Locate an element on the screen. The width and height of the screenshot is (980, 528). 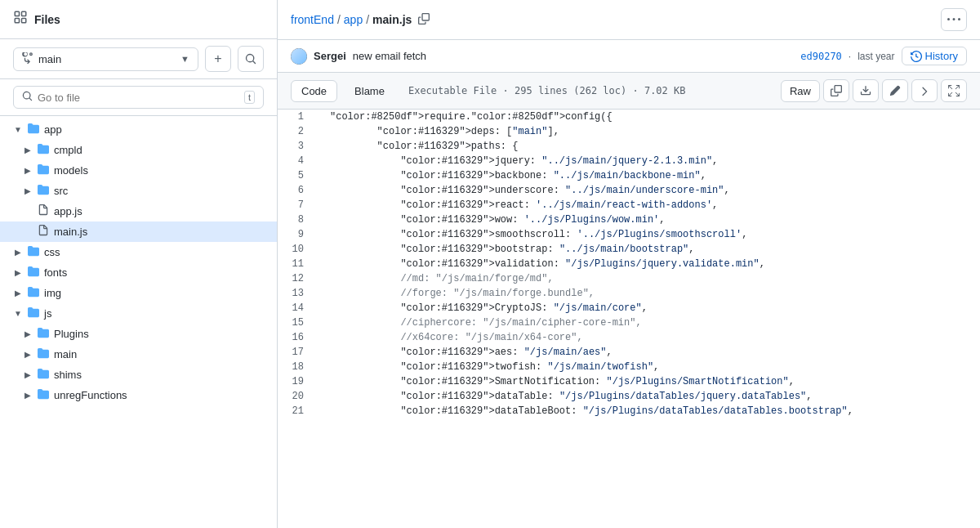
breadcrumb: frontEnd / app / main.js is located at coordinates (629, 20).